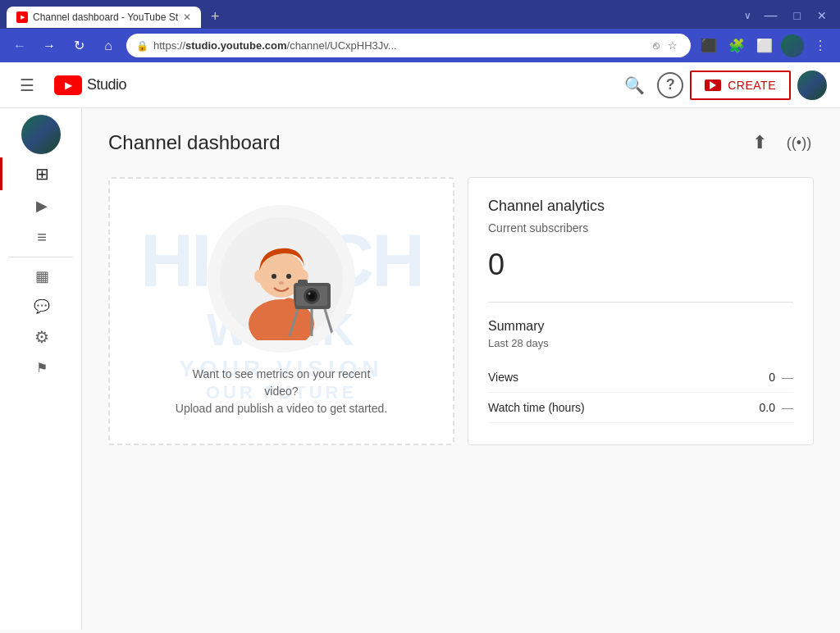  I want to click on studio-text: Studio, so click(107, 85).